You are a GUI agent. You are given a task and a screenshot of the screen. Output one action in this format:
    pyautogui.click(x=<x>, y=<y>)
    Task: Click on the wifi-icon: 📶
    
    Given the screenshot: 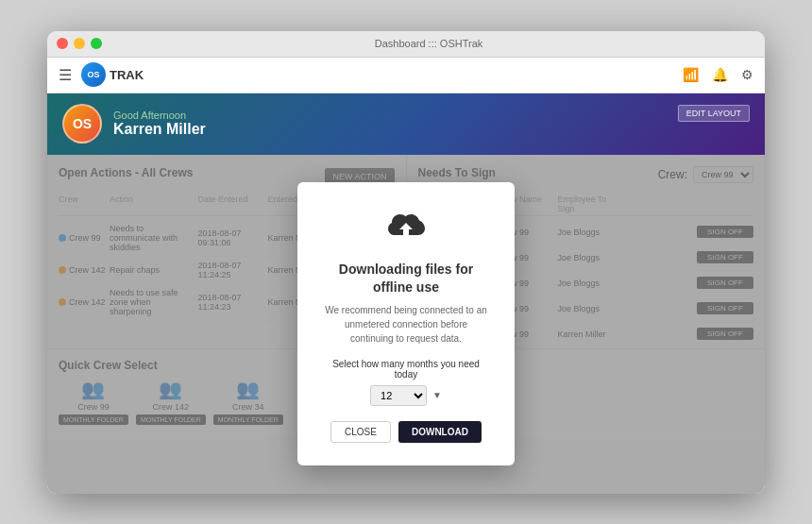 What is the action you would take?
    pyautogui.click(x=691, y=75)
    